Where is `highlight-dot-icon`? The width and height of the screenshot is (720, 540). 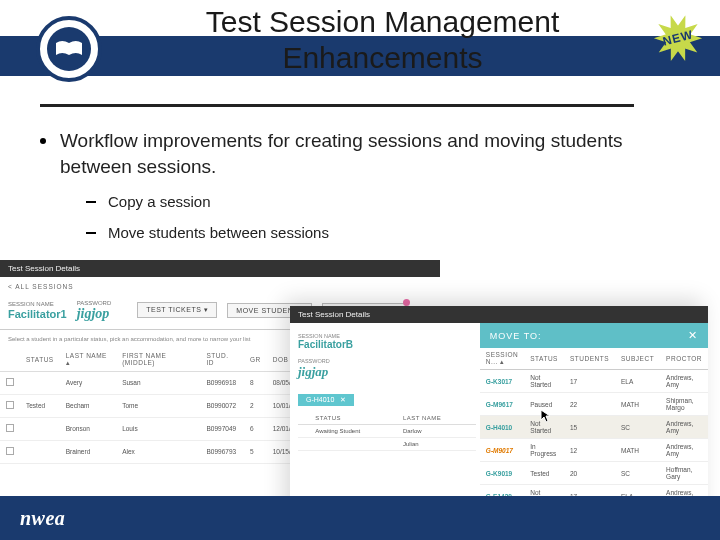
highlight-dot-icon is located at coordinates (406, 302).